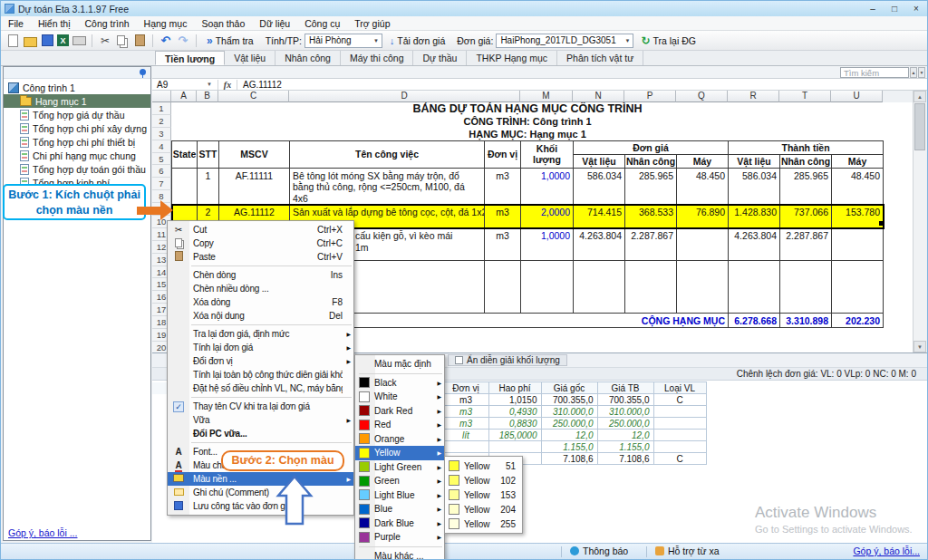 The height and width of the screenshot is (560, 928). I want to click on cell: 153.780, so click(857, 217).